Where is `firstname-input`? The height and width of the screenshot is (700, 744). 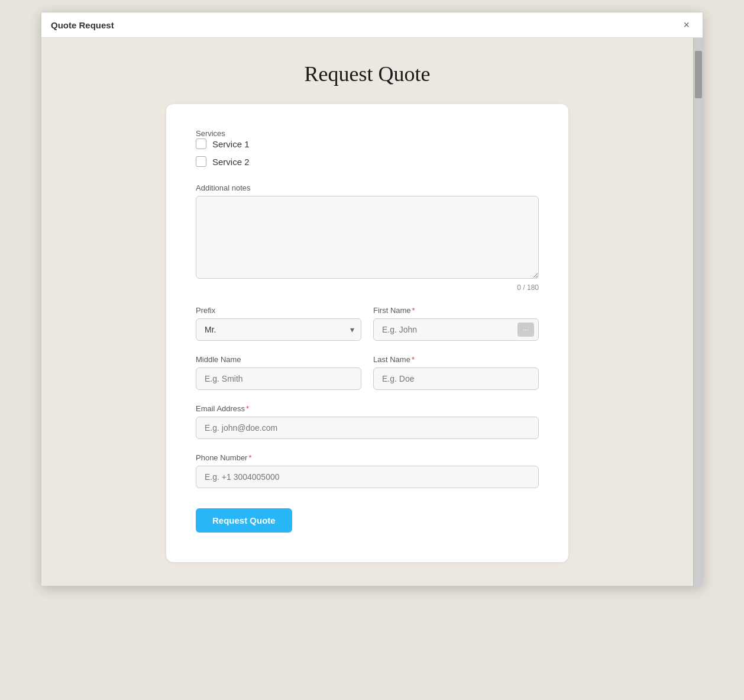 firstname-input is located at coordinates (456, 330).